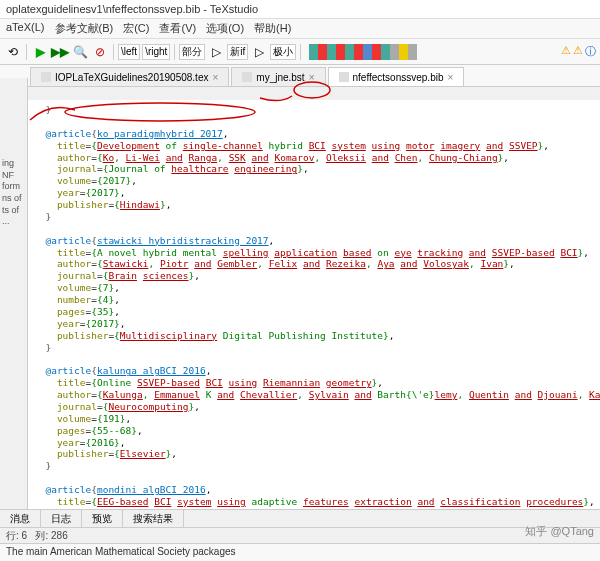 Image resolution: width=600 pixels, height=561 pixels. Describe the element at coordinates (363, 52) in the screenshot. I see `color-palette` at that location.